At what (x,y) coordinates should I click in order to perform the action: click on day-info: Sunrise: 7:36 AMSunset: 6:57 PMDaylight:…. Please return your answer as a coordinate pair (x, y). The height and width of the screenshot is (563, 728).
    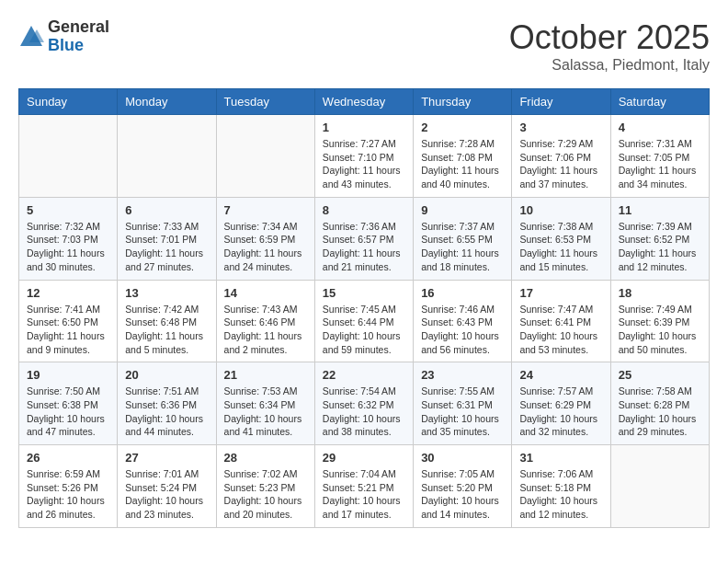
    Looking at the image, I should click on (364, 247).